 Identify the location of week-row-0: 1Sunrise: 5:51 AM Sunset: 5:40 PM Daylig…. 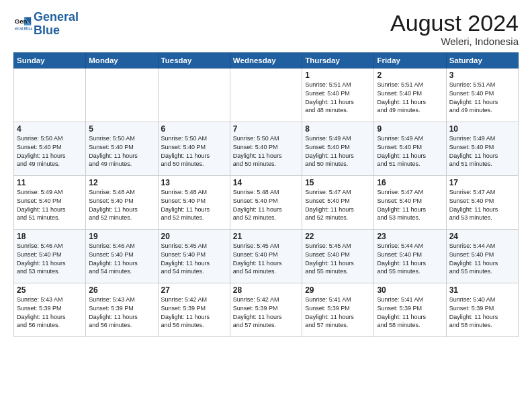
(266, 95).